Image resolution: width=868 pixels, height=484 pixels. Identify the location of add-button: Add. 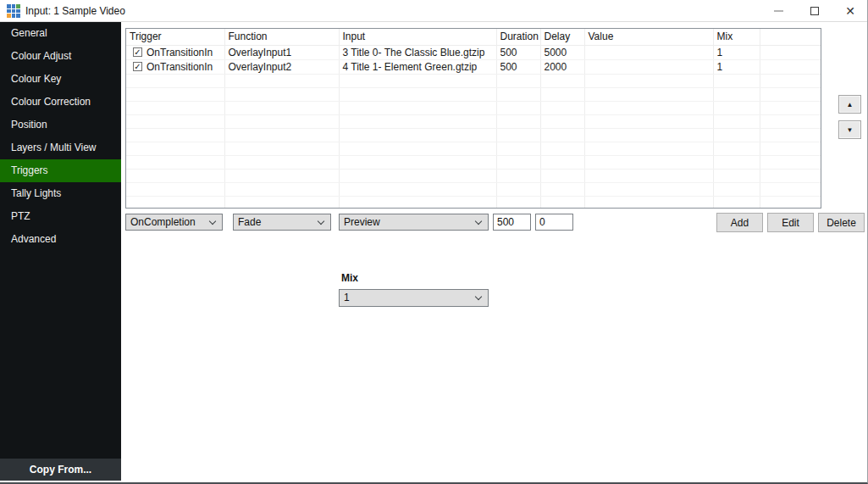
(740, 222).